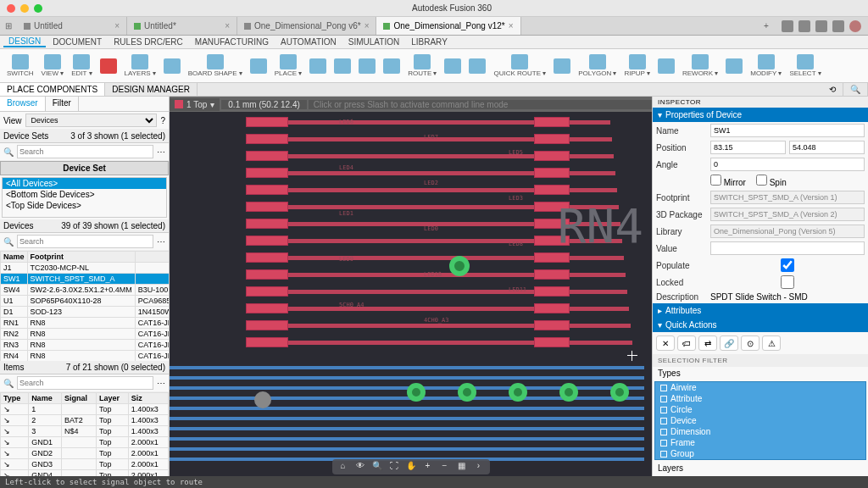 The width and height of the screenshot is (868, 488). What do you see at coordinates (856, 90) in the screenshot?
I see `search-icon: 🔍` at bounding box center [856, 90].